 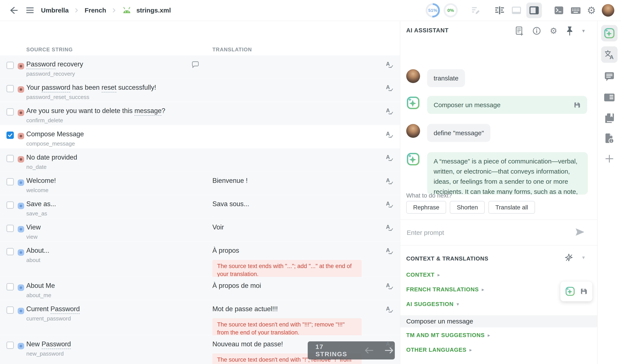 I want to click on table-row: Compose Messagecompose_messageA, so click(x=200, y=137).